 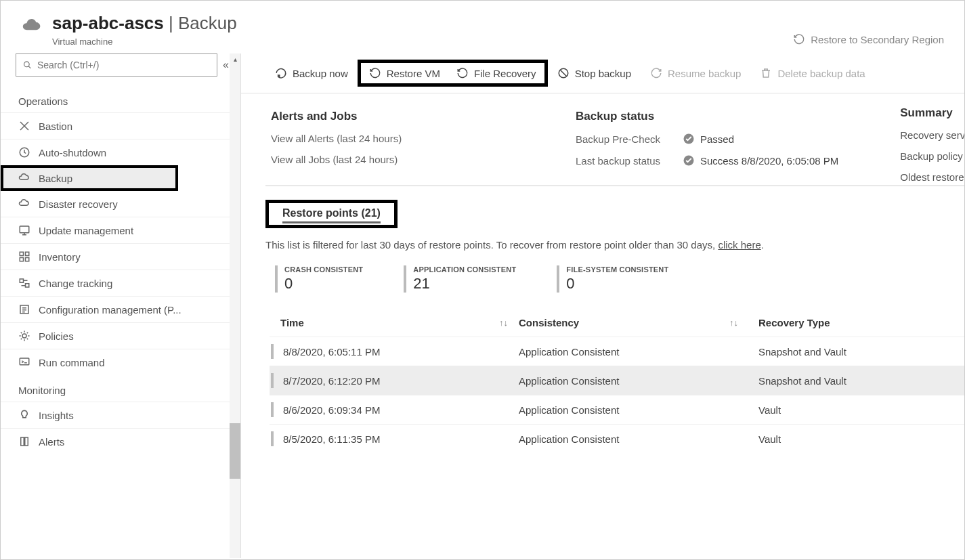 I want to click on sidebar-item-configuration-management-p-: Configuration management (P..., so click(x=121, y=309).